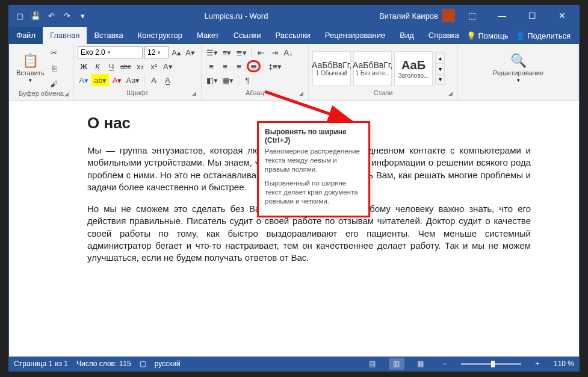 This screenshot has width=588, height=377. I want to click on user-account: Виталий Каиров, so click(417, 16).